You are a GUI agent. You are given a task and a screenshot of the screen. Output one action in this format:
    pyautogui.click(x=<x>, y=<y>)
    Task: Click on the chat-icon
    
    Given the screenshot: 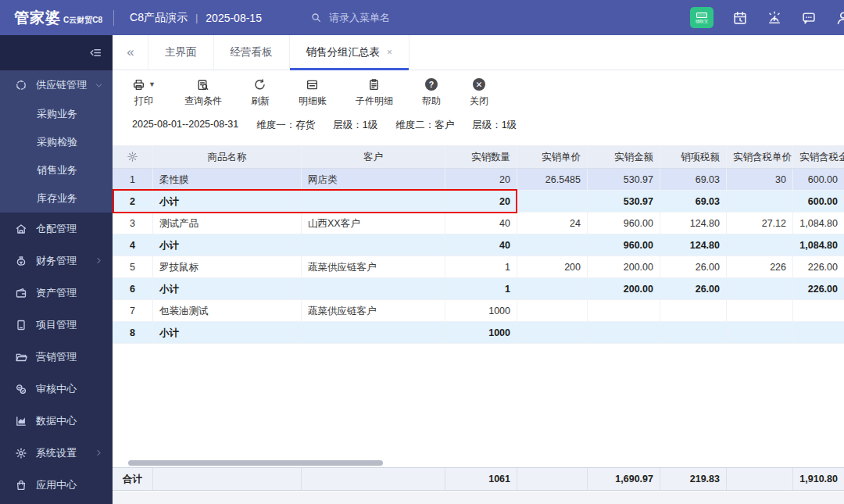 What is the action you would take?
    pyautogui.click(x=809, y=18)
    